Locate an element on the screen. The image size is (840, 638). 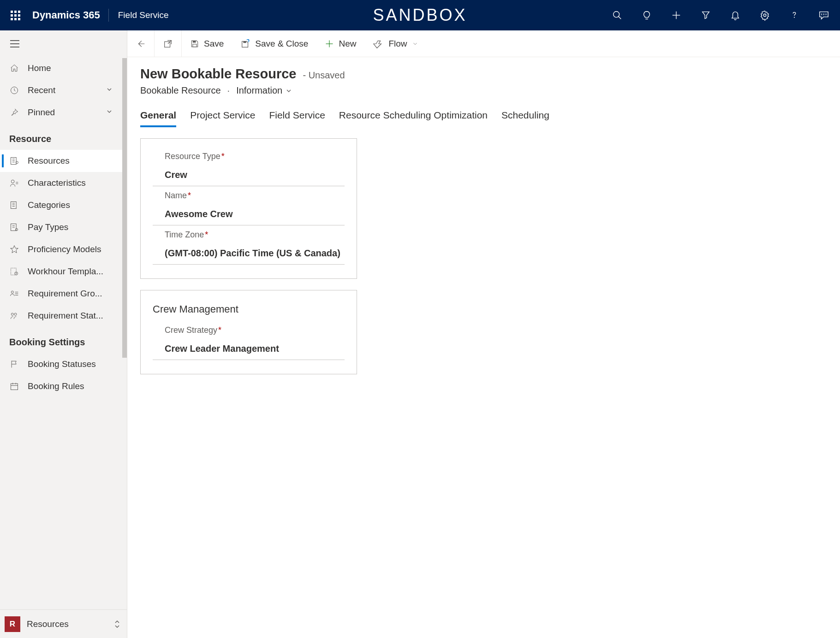
lightbulb-icon is located at coordinates (647, 15).